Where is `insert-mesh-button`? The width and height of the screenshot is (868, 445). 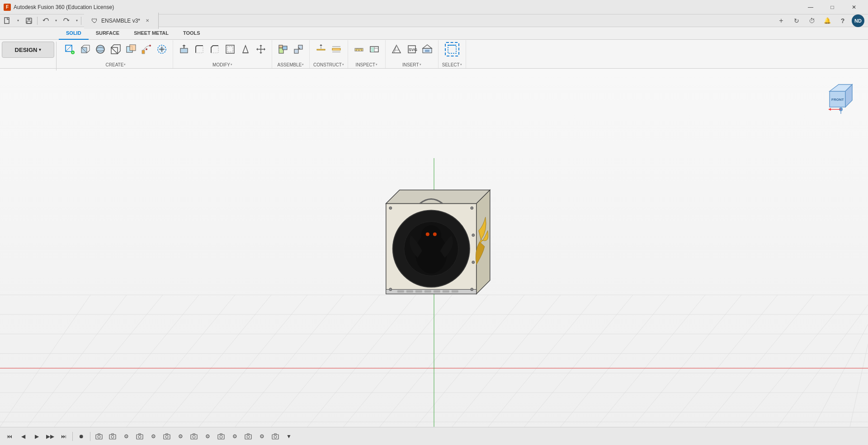 insert-mesh-button is located at coordinates (396, 49).